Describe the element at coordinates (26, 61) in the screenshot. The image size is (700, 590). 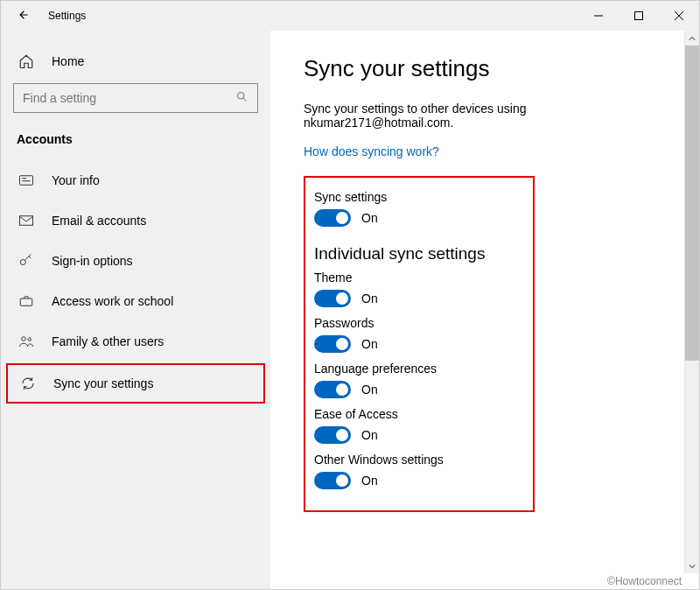
I see `home-icon` at that location.